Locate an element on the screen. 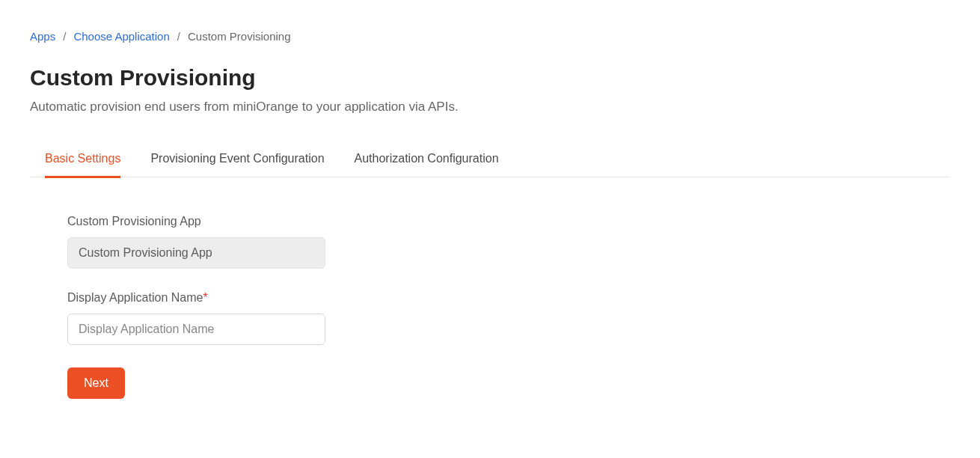 Image resolution: width=980 pixels, height=458 pixels. breadcrumb-link-apps: Apps is located at coordinates (43, 36).